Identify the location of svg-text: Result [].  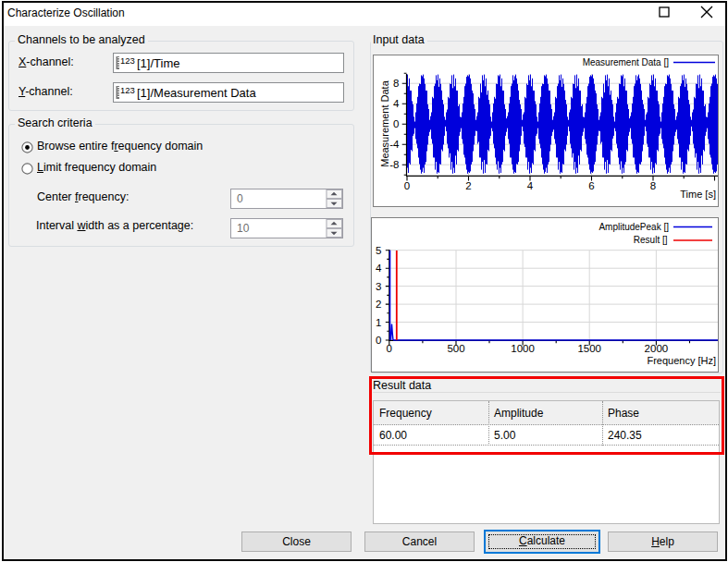
(651, 240).